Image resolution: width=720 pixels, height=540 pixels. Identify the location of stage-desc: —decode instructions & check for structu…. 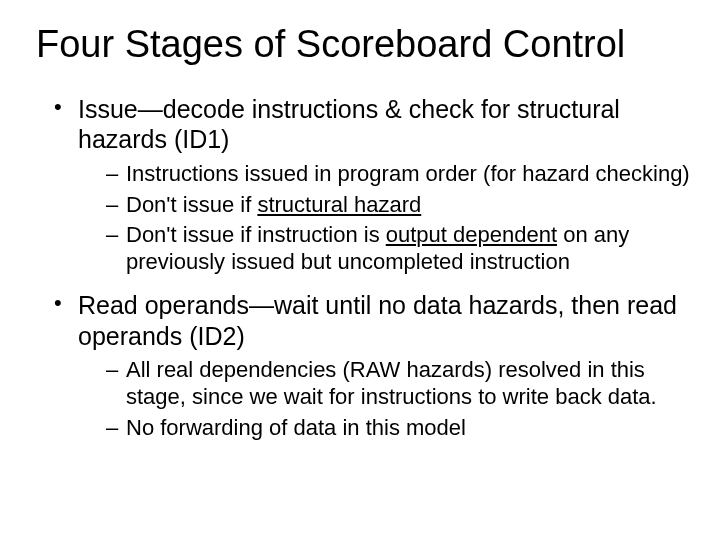
(349, 124).